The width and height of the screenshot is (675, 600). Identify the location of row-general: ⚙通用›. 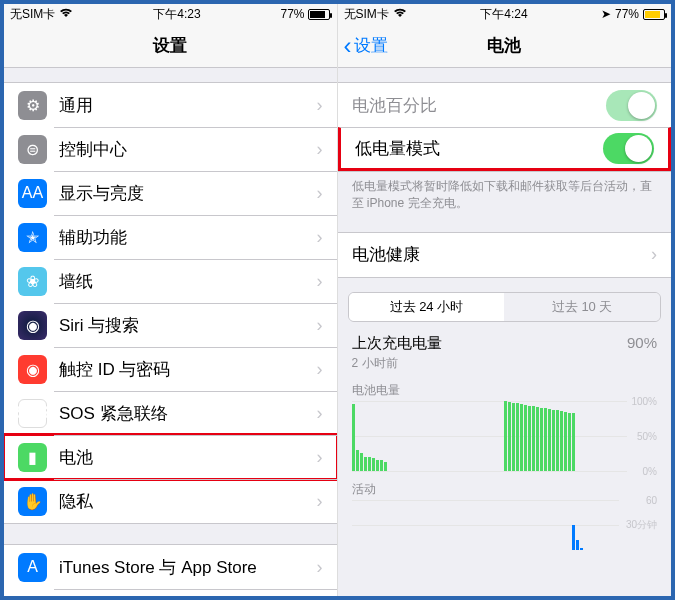
(170, 105).